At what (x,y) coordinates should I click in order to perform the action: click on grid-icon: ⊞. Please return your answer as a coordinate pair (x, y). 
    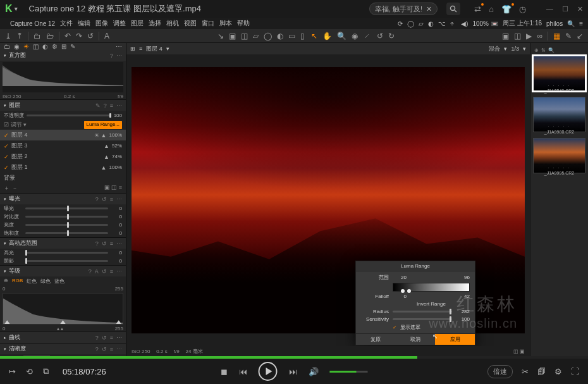
    Looking at the image, I should click on (133, 49).